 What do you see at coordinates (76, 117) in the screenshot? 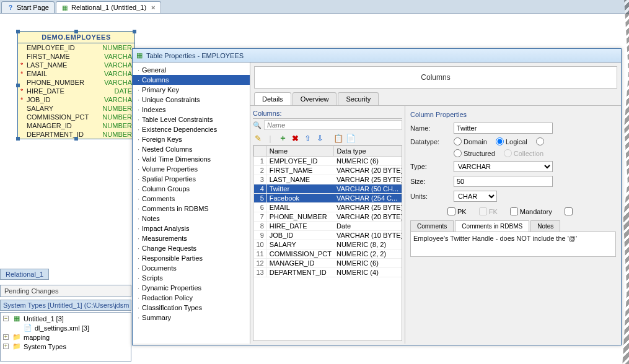
I see `entity-column: COMMISSION_PCTNUMBER` at bounding box center [76, 117].